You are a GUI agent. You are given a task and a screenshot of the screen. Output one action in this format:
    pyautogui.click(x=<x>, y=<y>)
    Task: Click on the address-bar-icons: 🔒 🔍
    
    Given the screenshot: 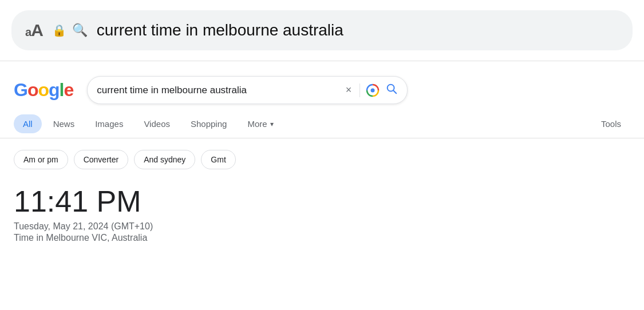 What is the action you would take?
    pyautogui.click(x=70, y=30)
    